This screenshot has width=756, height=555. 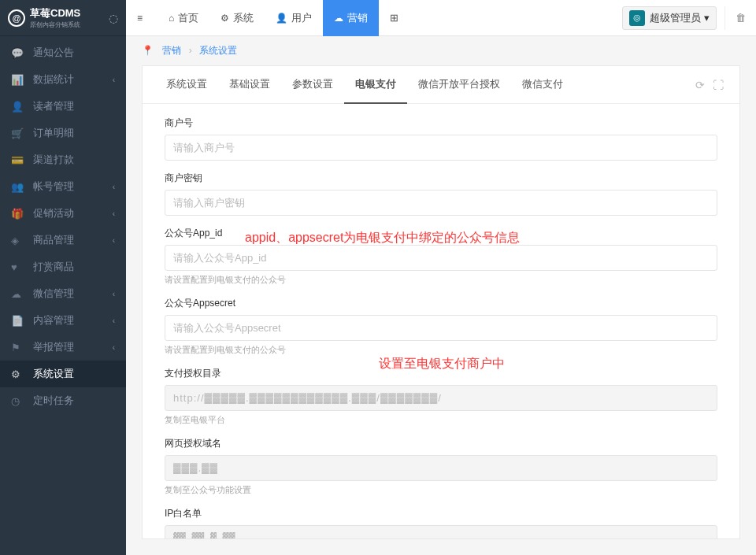 What do you see at coordinates (18, 80) in the screenshot?
I see `nav-icon: 📊` at bounding box center [18, 80].